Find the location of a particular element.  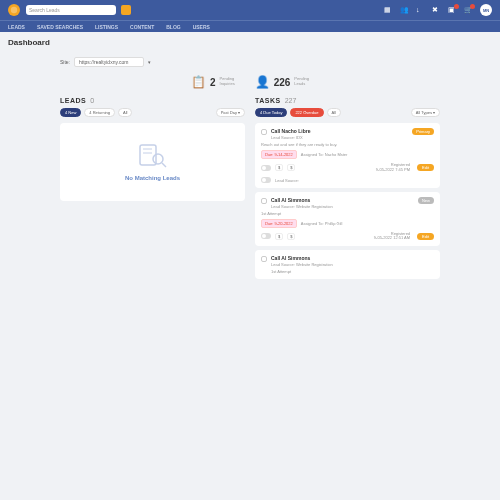

stat-inquiries: 📋 2 PendingInquiries is located at coordinates (213, 82).